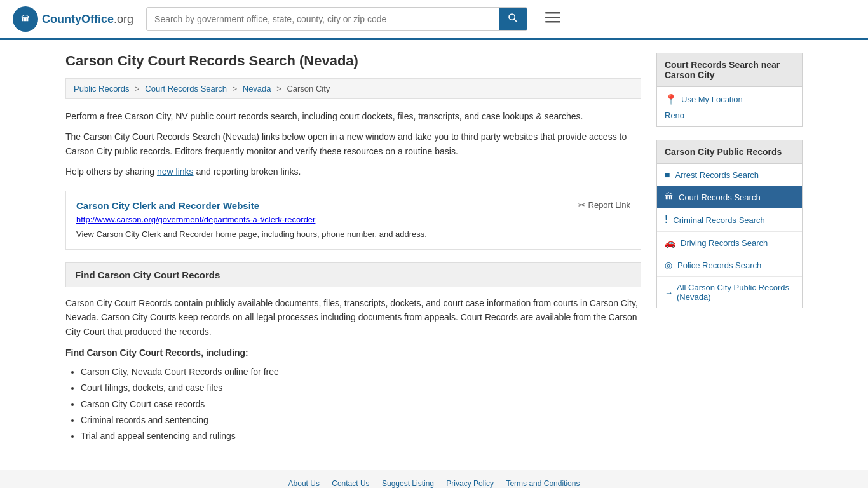 The image size is (868, 488). Describe the element at coordinates (729, 236) in the screenshot. I see `sidebar-nav: ■ Arrest Records Search 🏛 Court Records …` at that location.